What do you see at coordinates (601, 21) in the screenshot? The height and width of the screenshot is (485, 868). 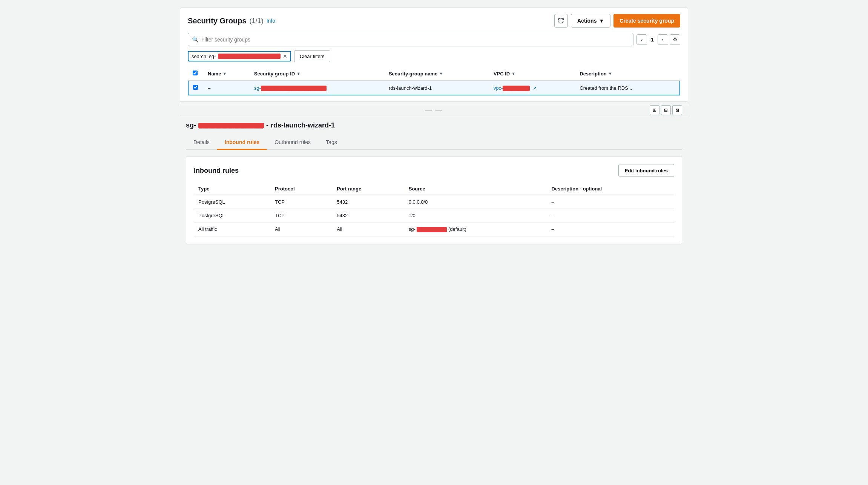 I see `actions-chevron-icon: ▼` at bounding box center [601, 21].